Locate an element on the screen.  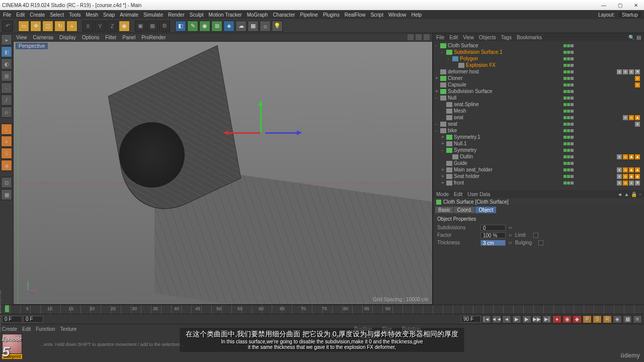
polygon-mode-button: ▱ is located at coordinates (7, 112).